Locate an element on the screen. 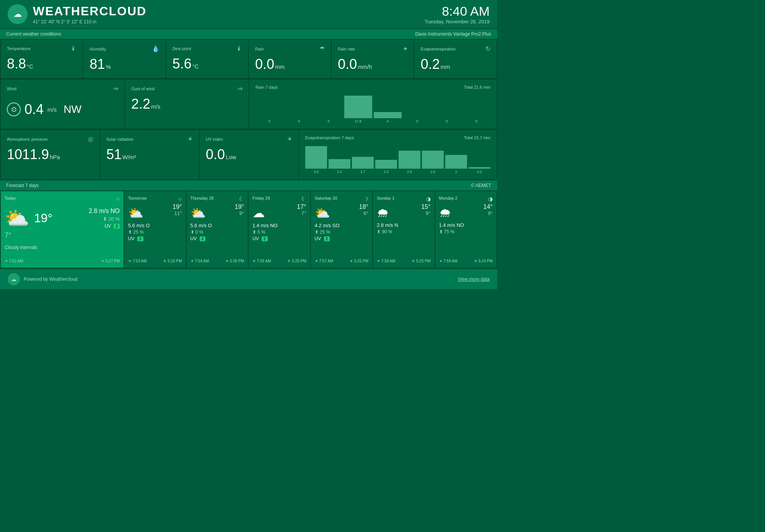 The width and height of the screenshot is (765, 532). forecast-rain-pct: ⬆ 5 % is located at coordinates (279, 232).